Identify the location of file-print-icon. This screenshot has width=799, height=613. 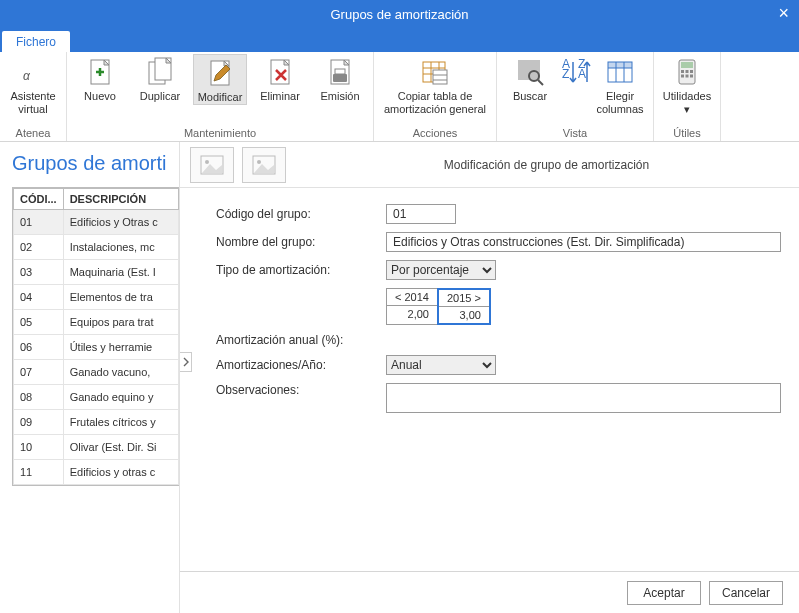
(340, 72).